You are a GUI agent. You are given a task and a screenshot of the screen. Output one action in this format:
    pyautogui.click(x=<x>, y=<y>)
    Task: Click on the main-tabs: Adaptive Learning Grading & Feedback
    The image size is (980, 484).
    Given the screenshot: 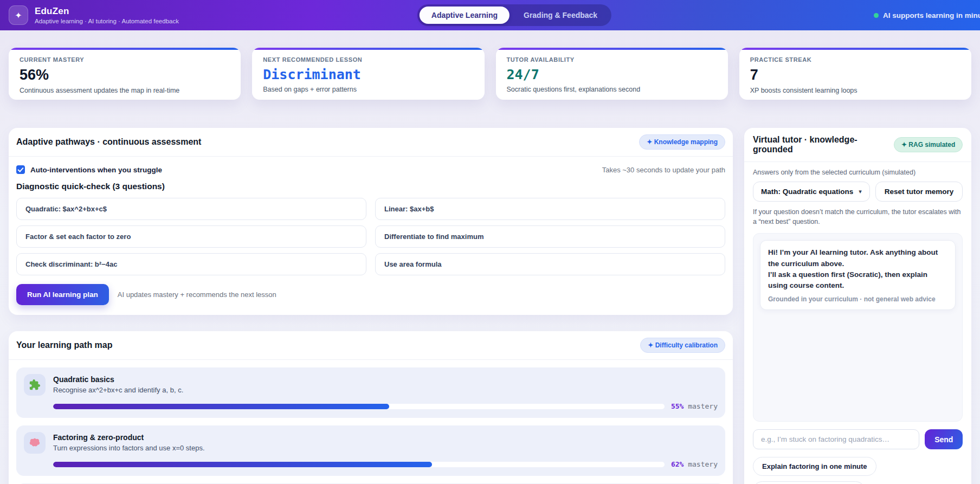 What is the action you would take?
    pyautogui.click(x=514, y=15)
    